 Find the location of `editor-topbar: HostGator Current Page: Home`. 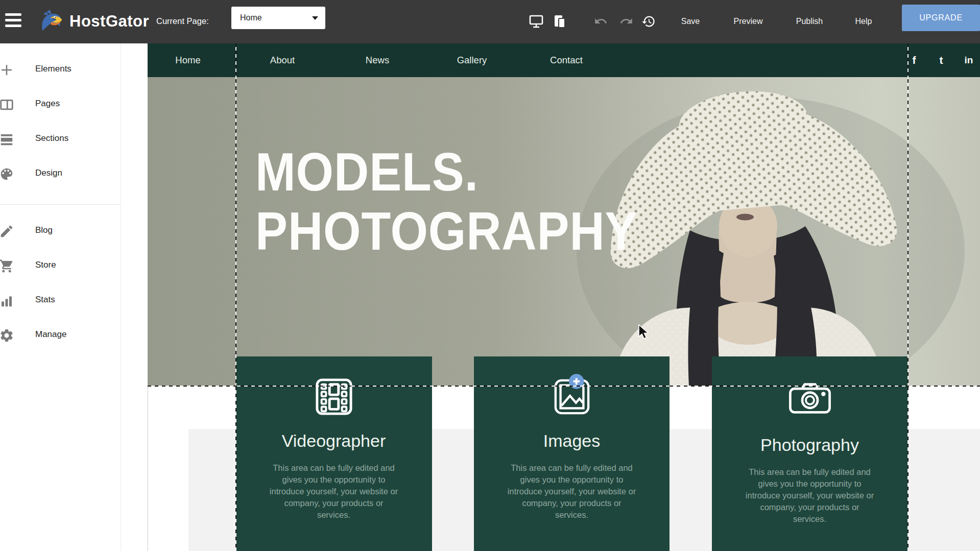

editor-topbar: HostGator Current Page: Home is located at coordinates (490, 21).